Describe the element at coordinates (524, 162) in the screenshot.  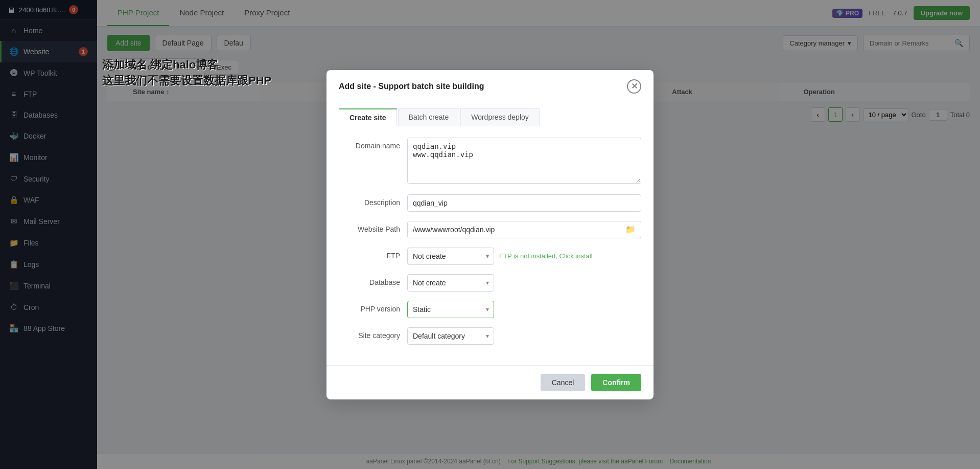
I see `domain-name-wrap: qqdian.vip www.qqdian.vip` at that location.